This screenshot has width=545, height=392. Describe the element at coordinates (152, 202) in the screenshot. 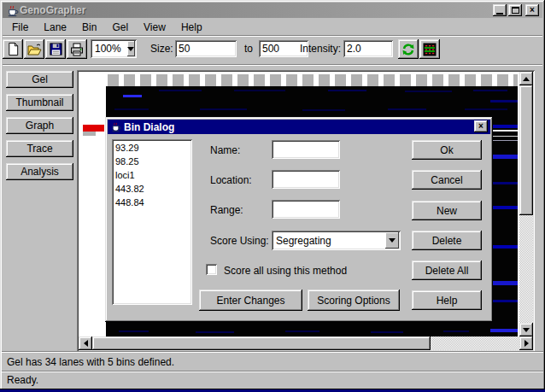

I see `bin-list-item: 448.84` at that location.